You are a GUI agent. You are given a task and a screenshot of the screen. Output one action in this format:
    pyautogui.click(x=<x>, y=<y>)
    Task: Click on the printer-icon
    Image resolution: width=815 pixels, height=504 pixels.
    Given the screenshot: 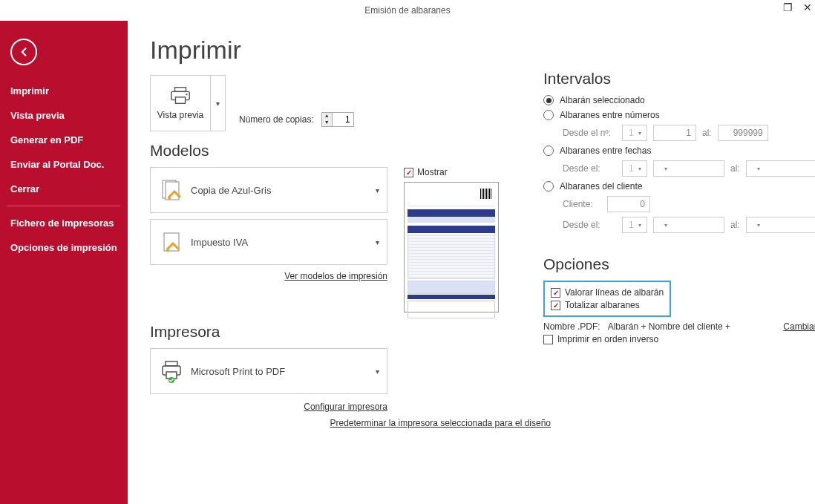 What is the action you would take?
    pyautogui.click(x=180, y=96)
    